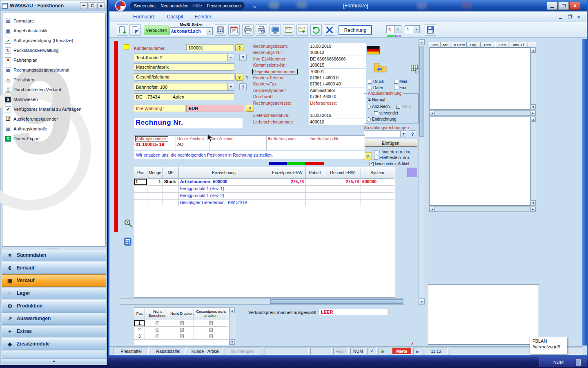 The image size is (588, 368). I want to click on address-region-field: DE 73434 Aalen, so click(184, 96).